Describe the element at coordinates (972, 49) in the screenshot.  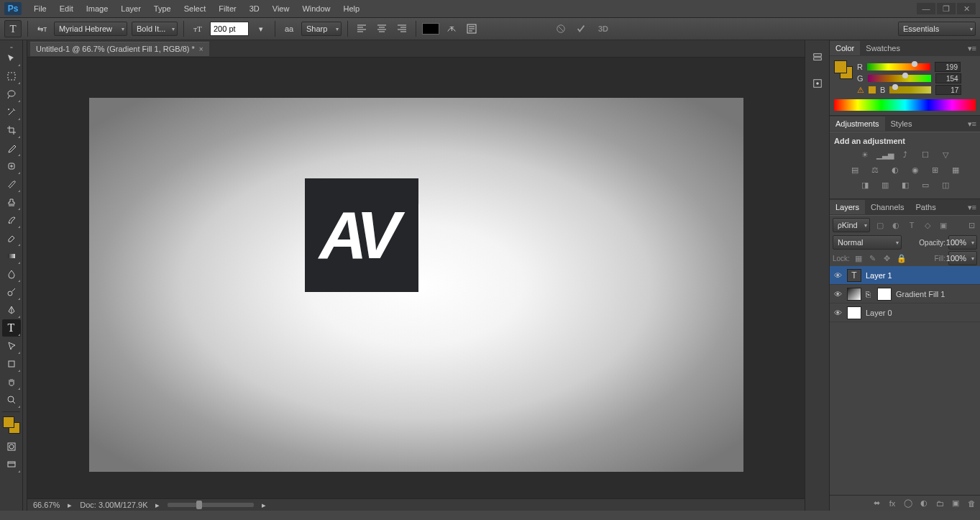
I see `color-panel-menu: ▾≡` at that location.